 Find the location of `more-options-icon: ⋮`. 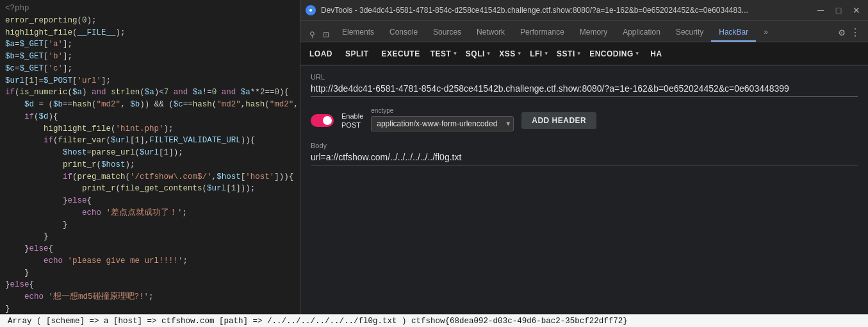

more-options-icon: ⋮ is located at coordinates (855, 33).